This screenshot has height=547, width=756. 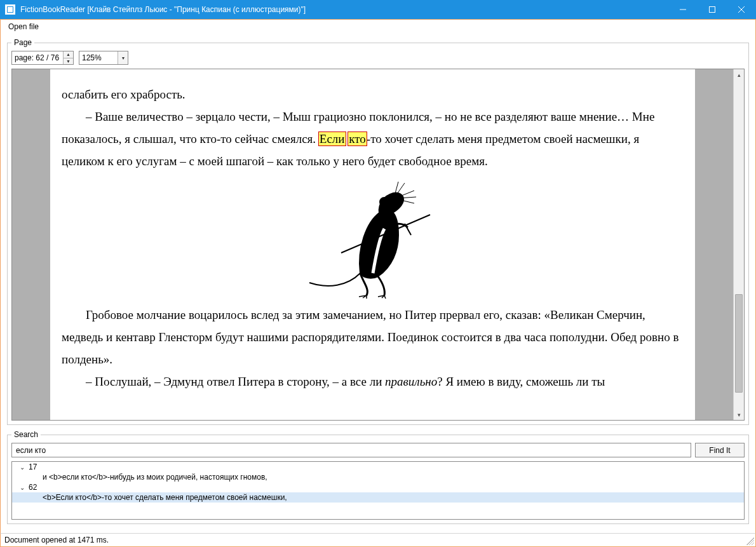 What do you see at coordinates (370, 337) in the screenshot?
I see `para3: Гробовое молчание воцарилось вслед за эт…` at bounding box center [370, 337].